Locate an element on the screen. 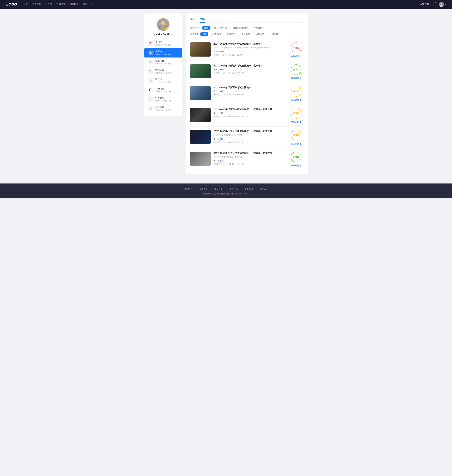 The image size is (452, 476). main-content: 题库 考试 考试类型：全部证书类考试(4)随机抽题考试(5)付费批卷(6) 考试… is located at coordinates (247, 94).